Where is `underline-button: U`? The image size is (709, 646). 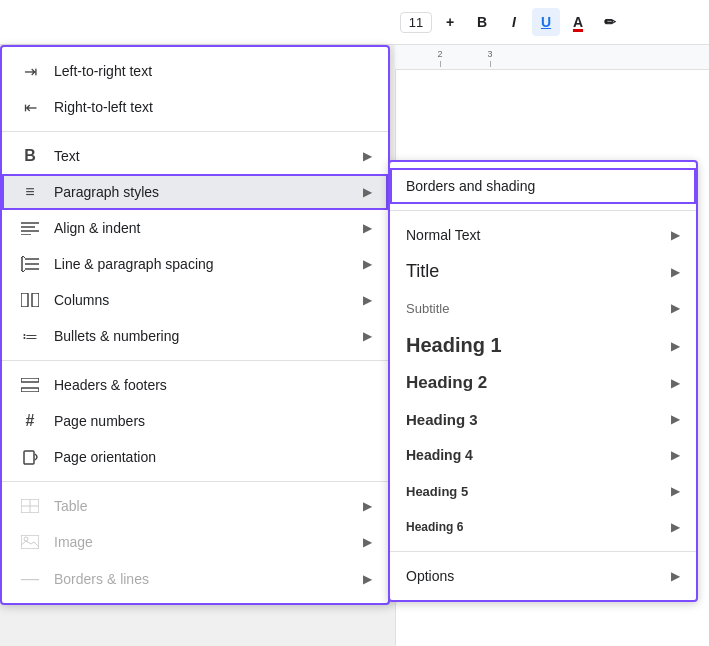
underline-button: U is located at coordinates (546, 22).